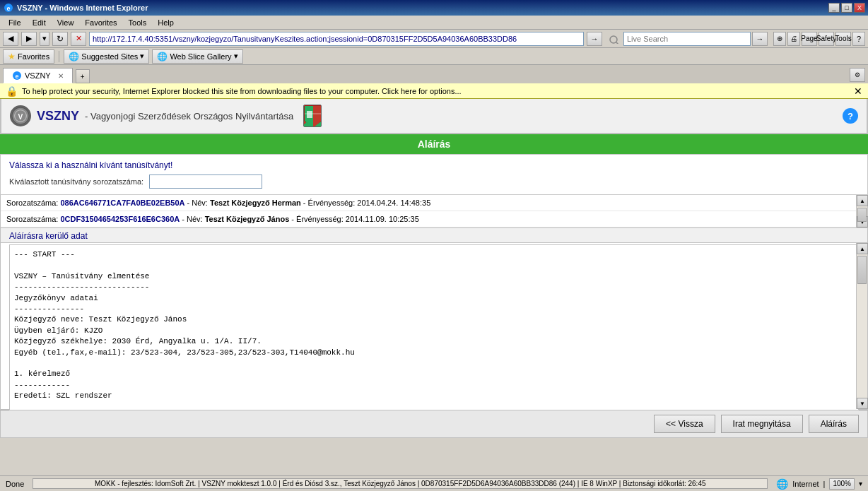 The width and height of the screenshot is (868, 491). I want to click on scroll-thumb, so click(862, 215).